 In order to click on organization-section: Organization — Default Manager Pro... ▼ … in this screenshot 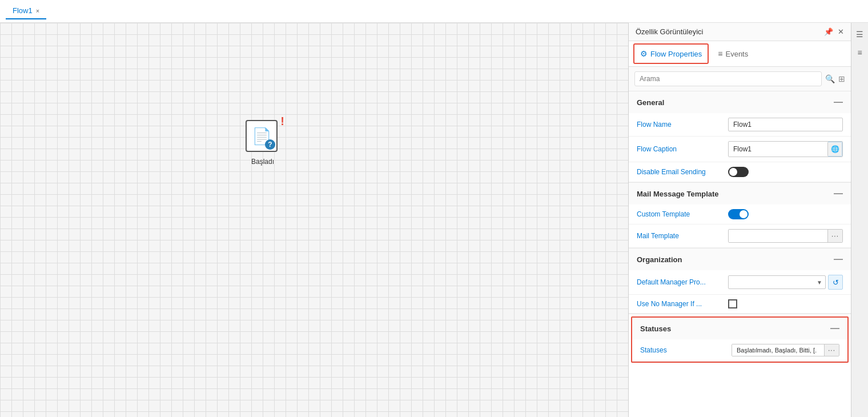, I will do `click(740, 281)`.